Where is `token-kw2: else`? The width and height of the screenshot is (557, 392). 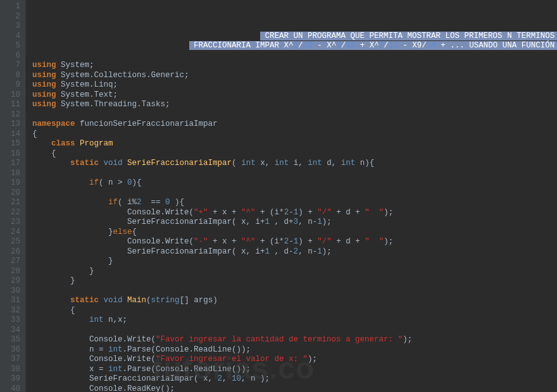
token-kw2: else is located at coordinates (123, 232).